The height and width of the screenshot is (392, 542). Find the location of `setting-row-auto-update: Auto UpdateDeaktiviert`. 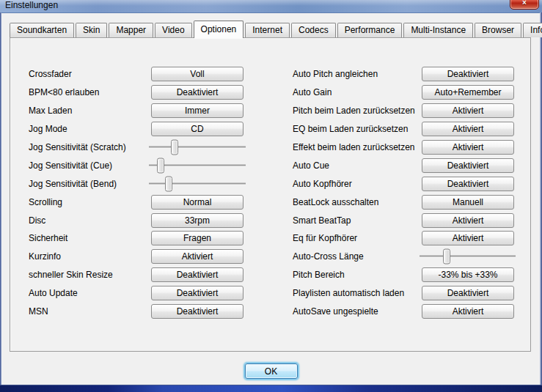

setting-row-auto-update: Auto UpdateDeaktiviert is located at coordinates (141, 293).